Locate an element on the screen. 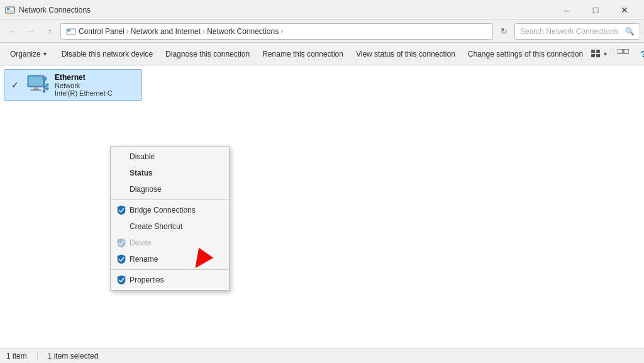 The width and height of the screenshot is (644, 363). minimize-button: – is located at coordinates (567, 10).